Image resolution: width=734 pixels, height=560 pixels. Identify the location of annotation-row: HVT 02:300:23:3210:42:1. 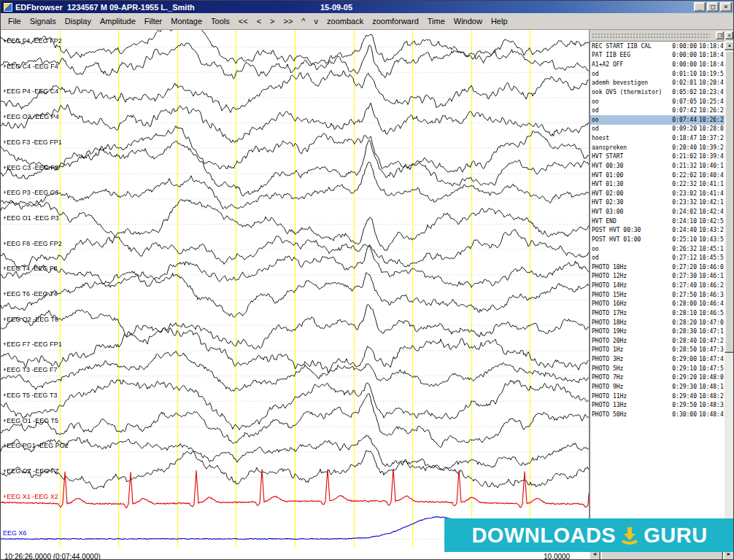
(657, 203).